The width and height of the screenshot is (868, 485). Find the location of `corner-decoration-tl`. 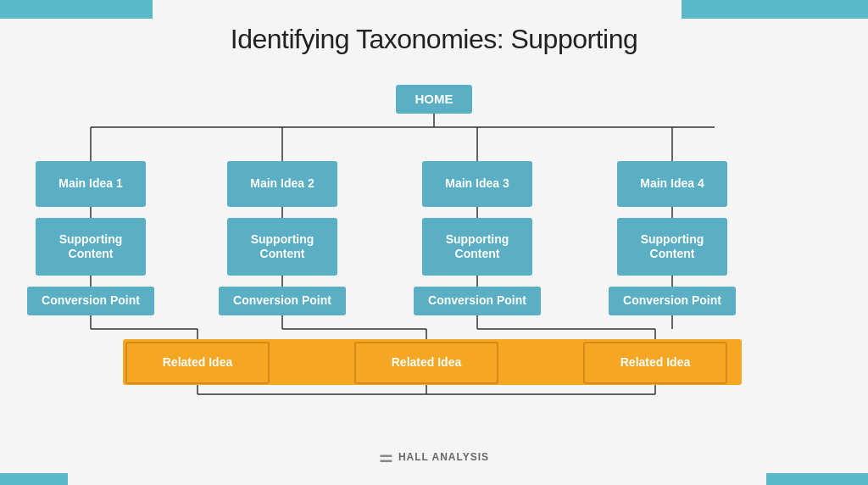

corner-decoration-tl is located at coordinates (76, 9).